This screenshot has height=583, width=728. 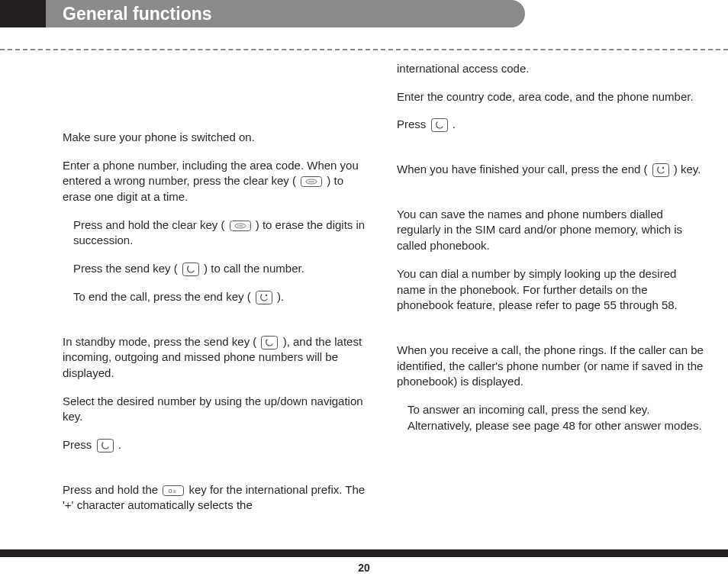 I want to click on paragraph: Enter a phone number, including the area…, so click(x=216, y=182).